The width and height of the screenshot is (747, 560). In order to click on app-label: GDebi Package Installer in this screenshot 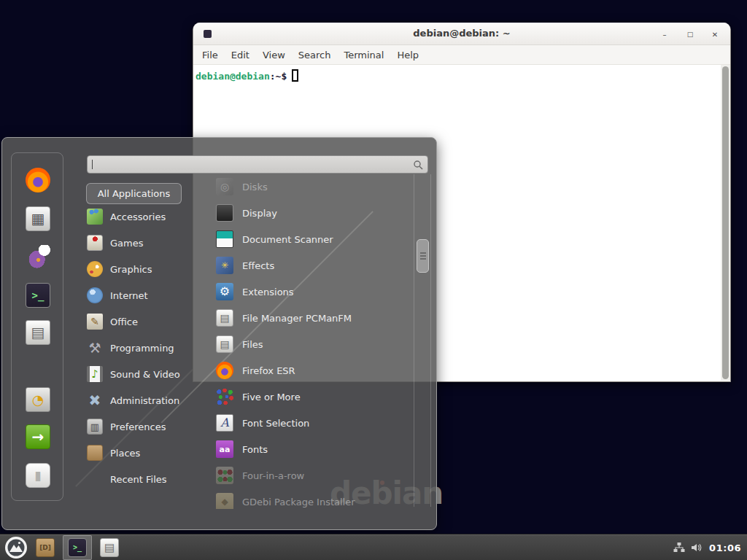, I will do `click(299, 502)`.